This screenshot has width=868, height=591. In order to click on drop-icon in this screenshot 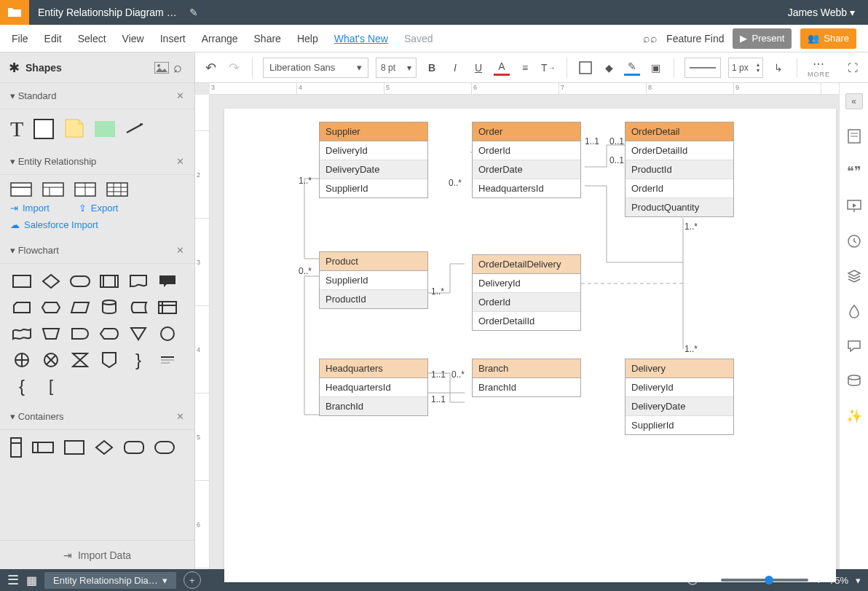, I will do `click(854, 311)`.